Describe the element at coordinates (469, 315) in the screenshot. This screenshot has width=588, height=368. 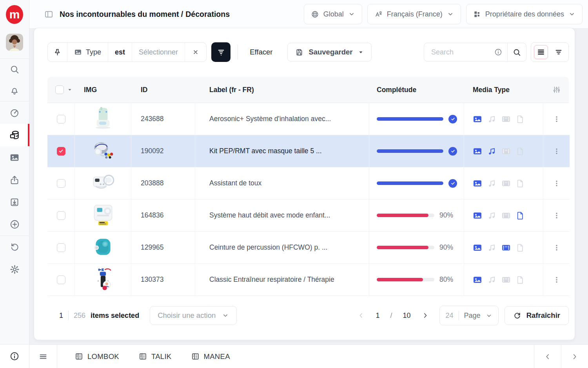
I see `page-size-dropdown: 24 Page` at that location.